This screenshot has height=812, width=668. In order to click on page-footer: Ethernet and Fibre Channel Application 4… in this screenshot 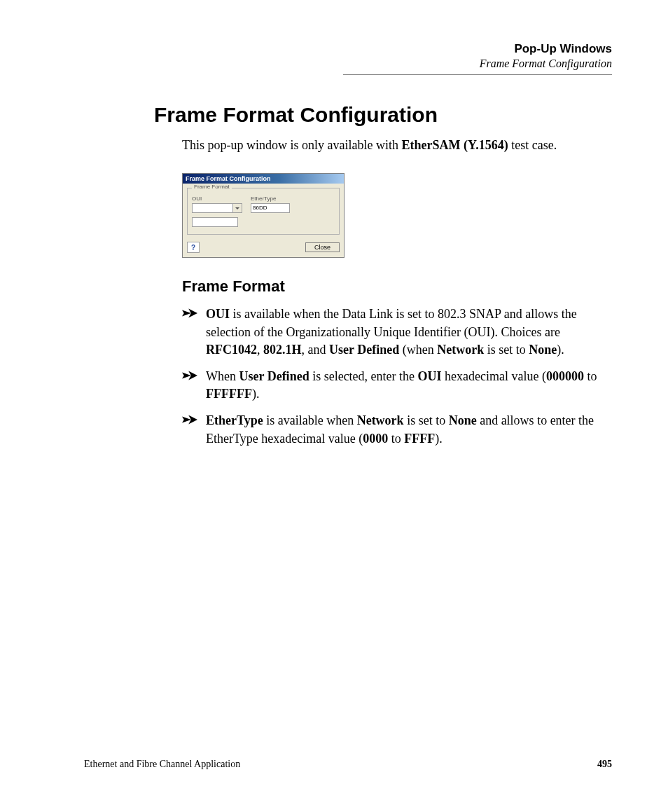, I will do `click(348, 764)`.